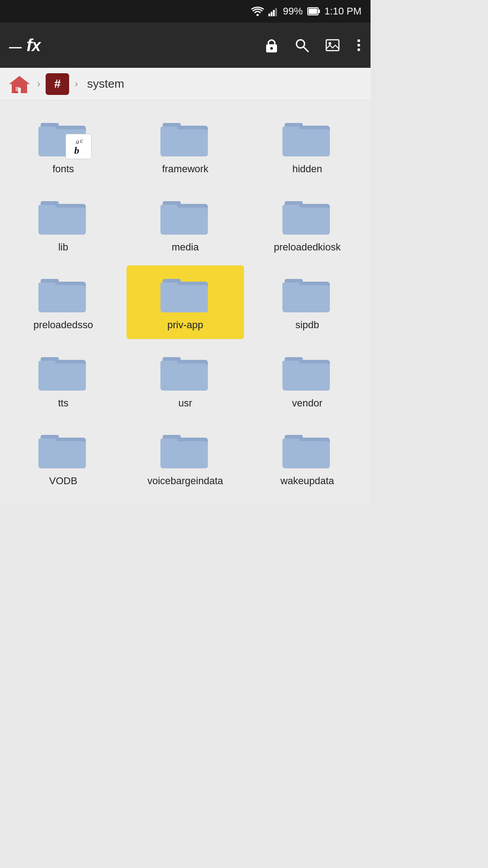  I want to click on image-icon, so click(333, 45).